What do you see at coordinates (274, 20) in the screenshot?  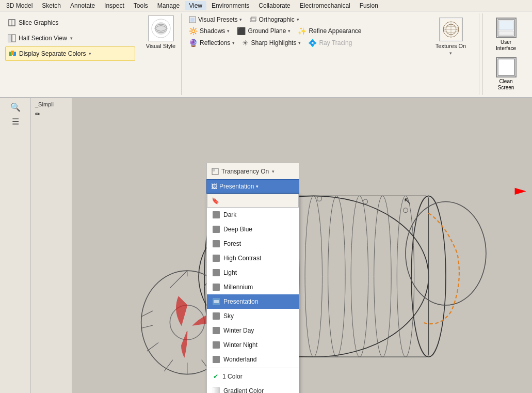 I see `orthographic-button: Orthographic ▾` at bounding box center [274, 20].